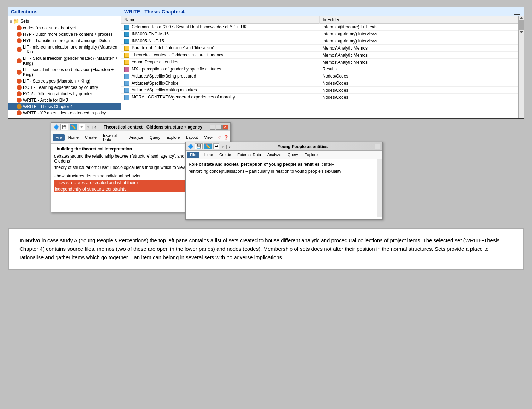  I want to click on undo-icon2: ↩, so click(216, 147).